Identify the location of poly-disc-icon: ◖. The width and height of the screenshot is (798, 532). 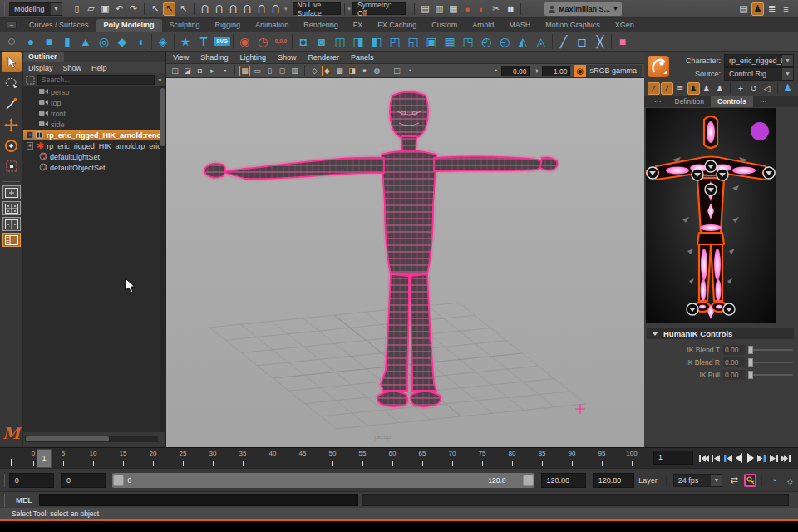
(140, 42).